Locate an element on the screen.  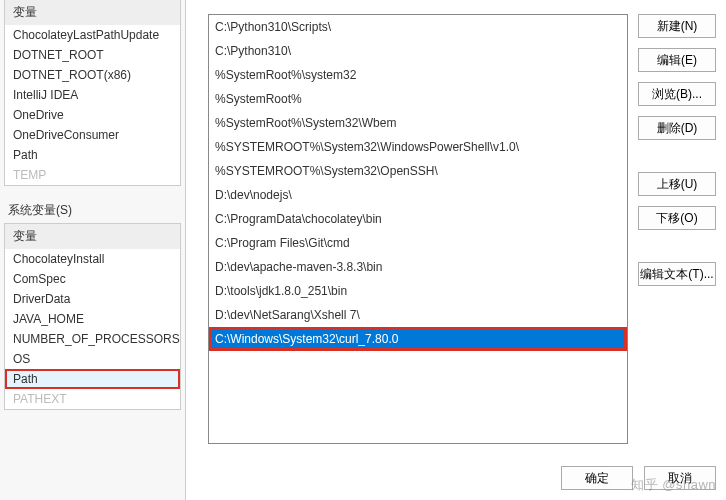
sys-var-item: NUMBER_OF_PROCESSORS is located at coordinates (92, 339).